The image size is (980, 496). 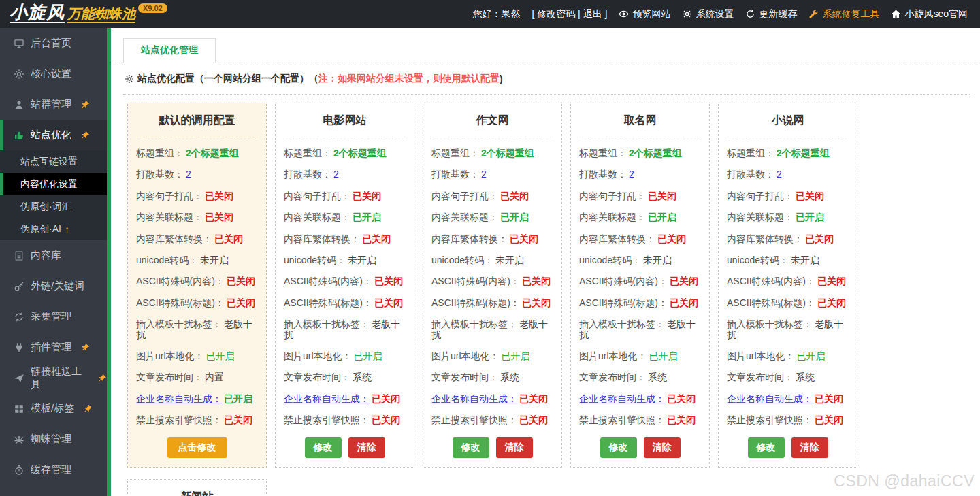 What do you see at coordinates (930, 14) in the screenshot?
I see `header-nav-item: 小旋风seo官网` at bounding box center [930, 14].